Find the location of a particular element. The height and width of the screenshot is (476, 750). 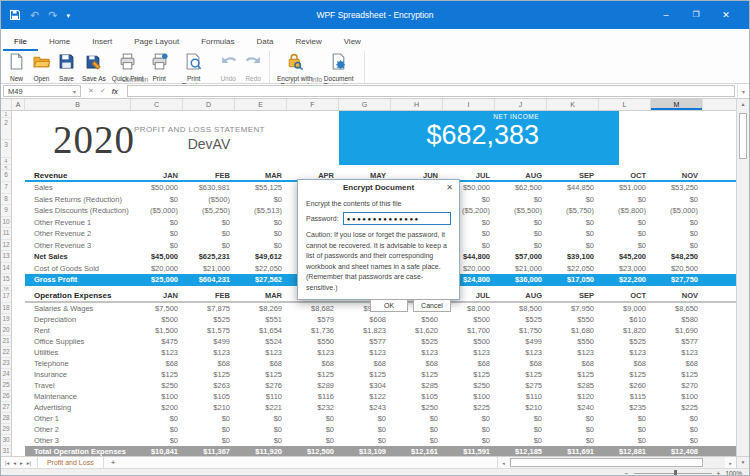

cell-sales-discounts-reduction-mar: ($5,513) is located at coordinates (261, 210).